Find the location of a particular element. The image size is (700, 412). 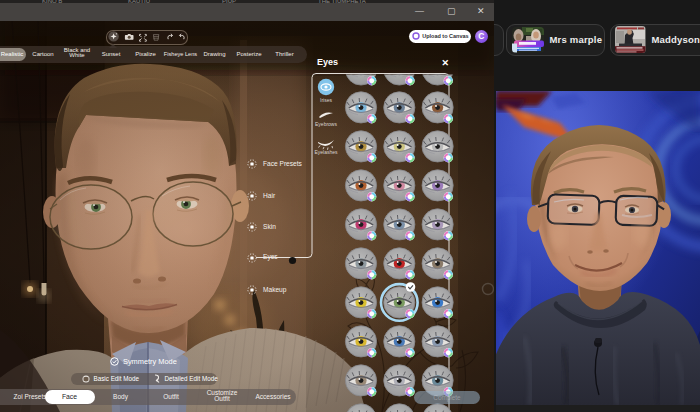

svg-text: Eyebrows is located at coordinates (326, 124).